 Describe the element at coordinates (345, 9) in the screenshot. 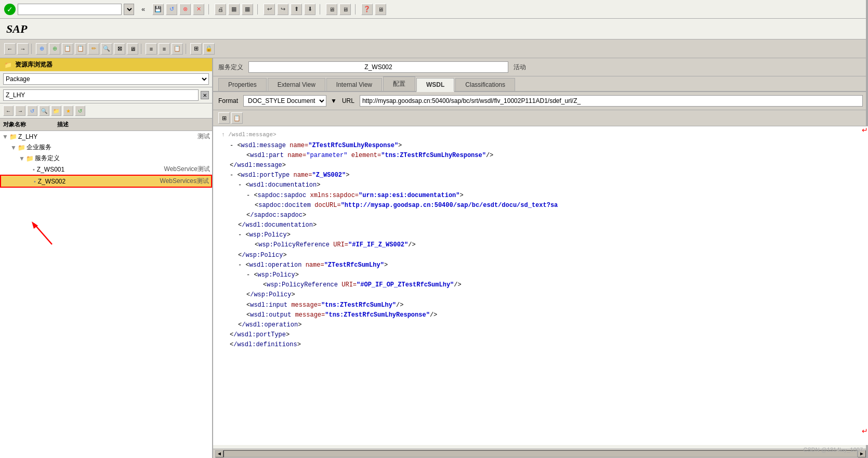

I see `monitor2-button: 🖥` at that location.